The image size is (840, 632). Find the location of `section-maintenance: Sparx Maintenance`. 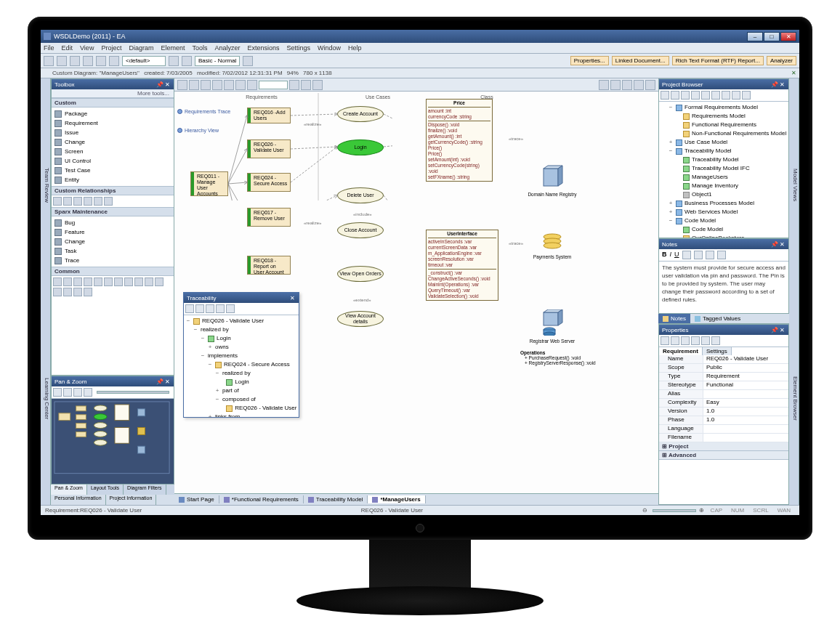

section-maintenance: Sparx Maintenance is located at coordinates (113, 212).